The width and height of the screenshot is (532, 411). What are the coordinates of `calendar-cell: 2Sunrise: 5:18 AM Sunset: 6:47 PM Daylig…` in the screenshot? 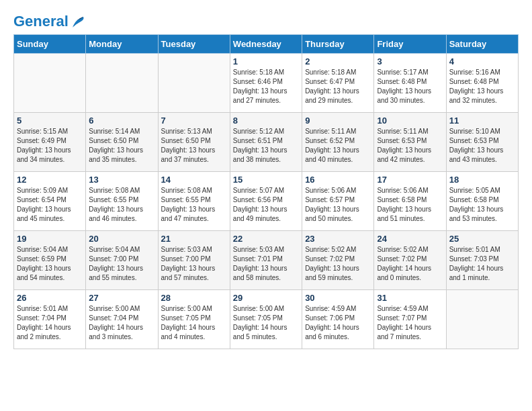 It's located at (339, 83).